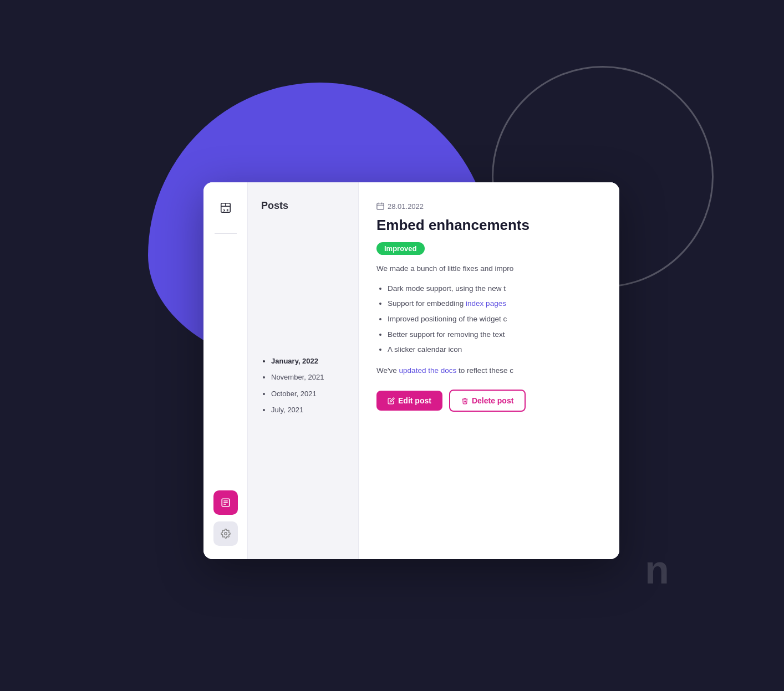  Describe the element at coordinates (428, 370) in the screenshot. I see `updated-docs-link: updated the docs` at that location.